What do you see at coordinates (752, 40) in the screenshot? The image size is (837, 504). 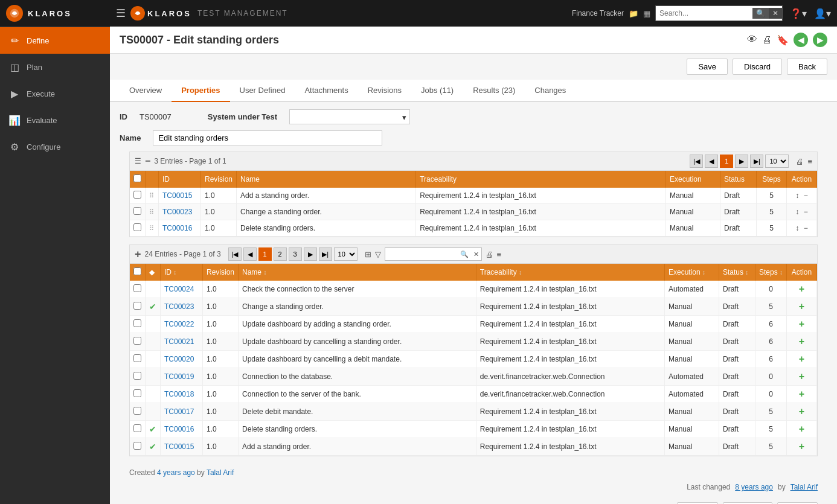 I see `eye-icon: 👁` at bounding box center [752, 40].